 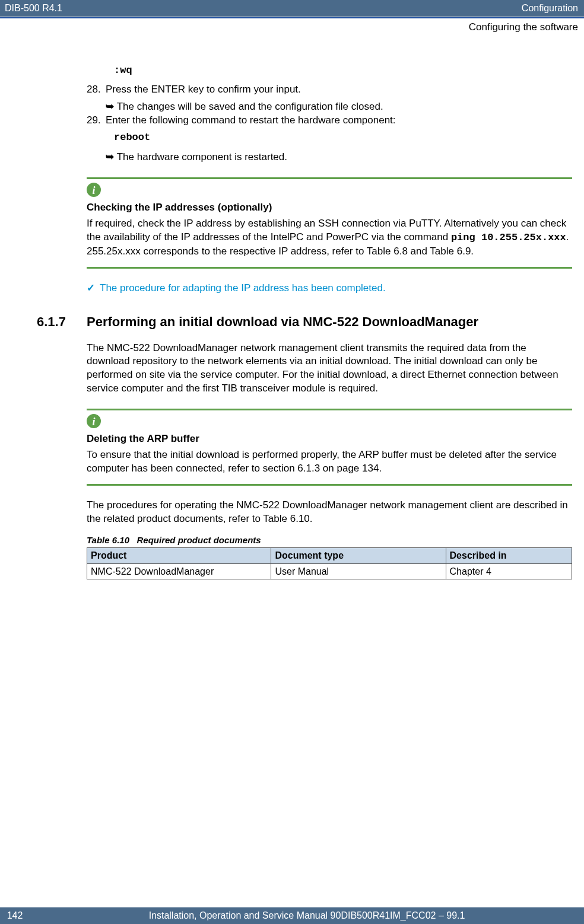 I want to click on header-left: DIB-500 R4.1, so click(x=33, y=8).